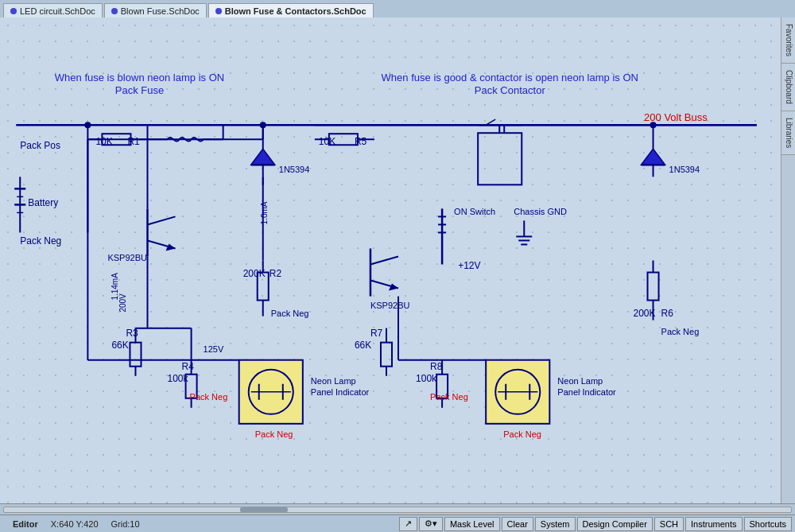 This screenshot has width=795, height=532. What do you see at coordinates (390, 305) in the screenshot?
I see `q2-label: KSP92BU` at bounding box center [390, 305].